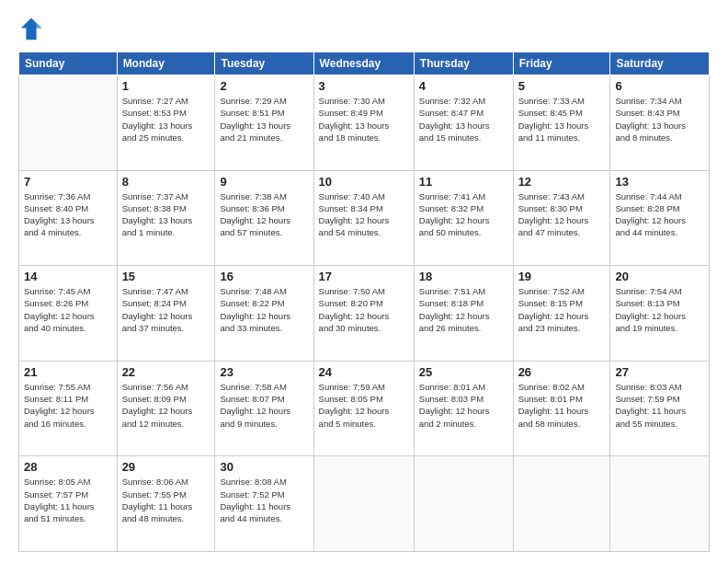  What do you see at coordinates (264, 215) in the screenshot?
I see `day-info: Sunrise: 7:38 AM Sunset: 8:36 PM Dayligh…` at bounding box center [264, 215].